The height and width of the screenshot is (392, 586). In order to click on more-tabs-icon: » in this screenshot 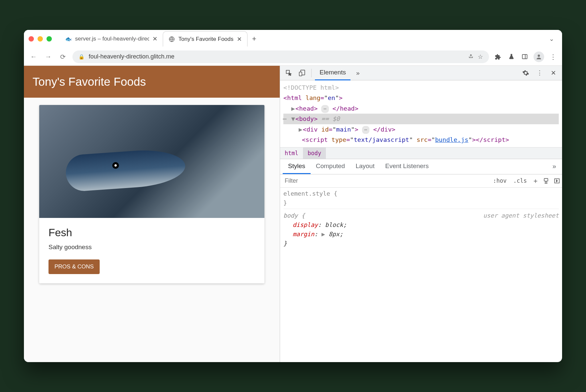, I will do `click(358, 73)`.